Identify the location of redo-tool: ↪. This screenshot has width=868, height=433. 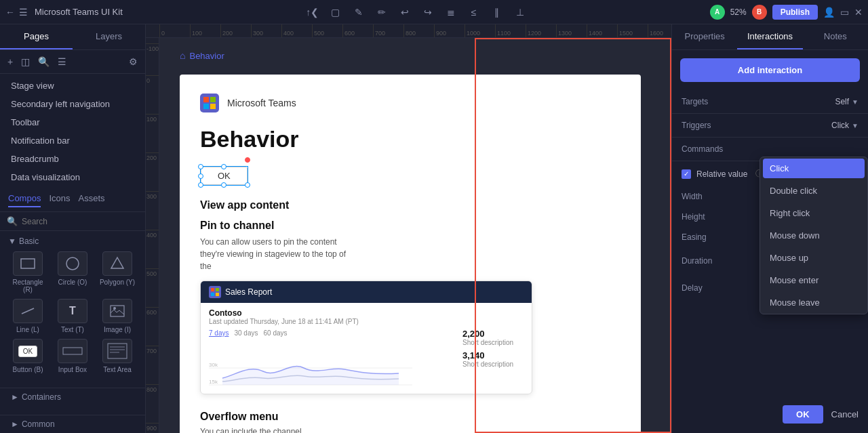
(428, 12).